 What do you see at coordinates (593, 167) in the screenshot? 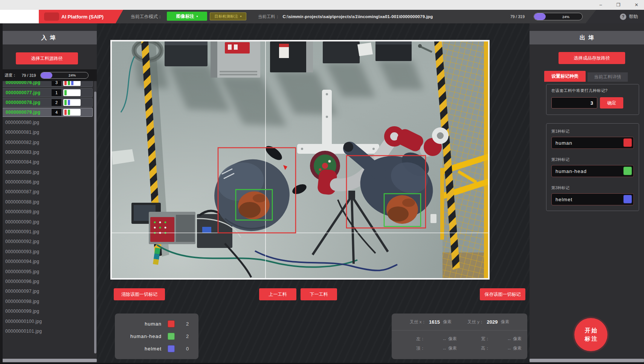
I see `label-groups: 第1种标记human第2种标记human-head第3种标记helmet` at bounding box center [593, 167].